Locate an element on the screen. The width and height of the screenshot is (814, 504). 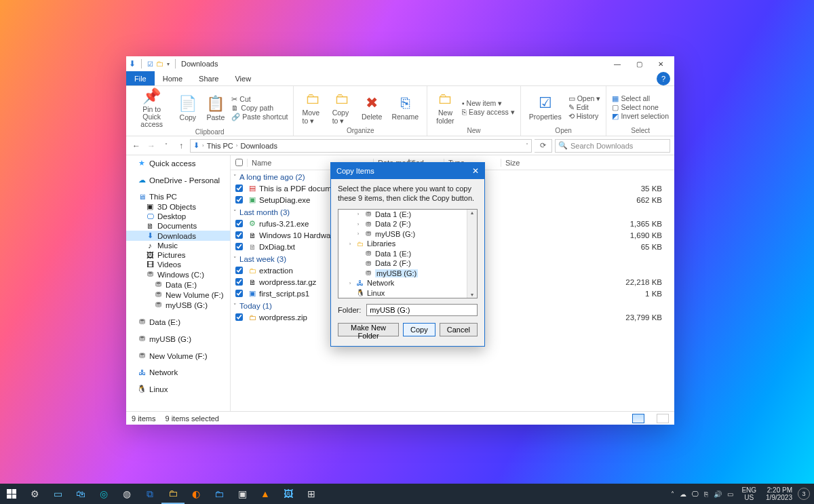
tab-share: Share is located at coordinates (209, 79).